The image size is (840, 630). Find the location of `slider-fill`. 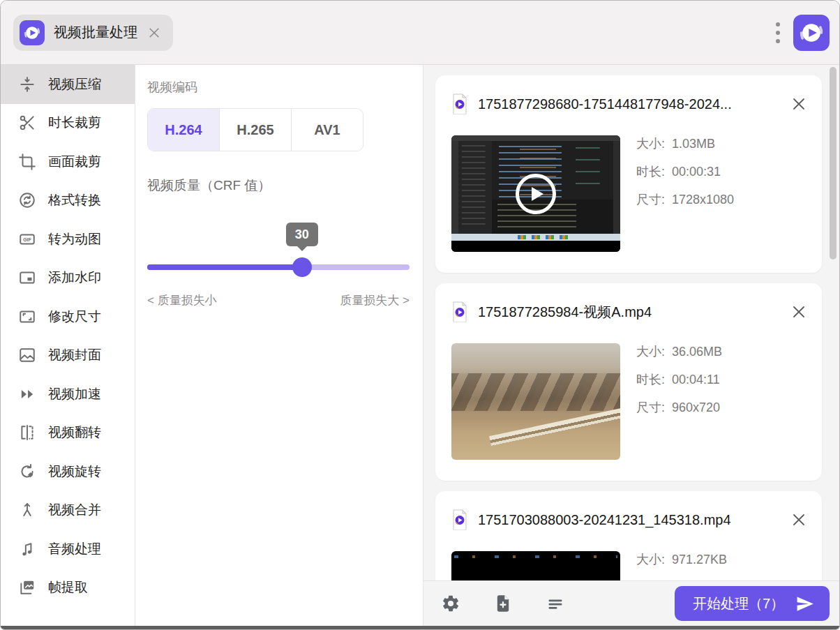

slider-fill is located at coordinates (225, 267).